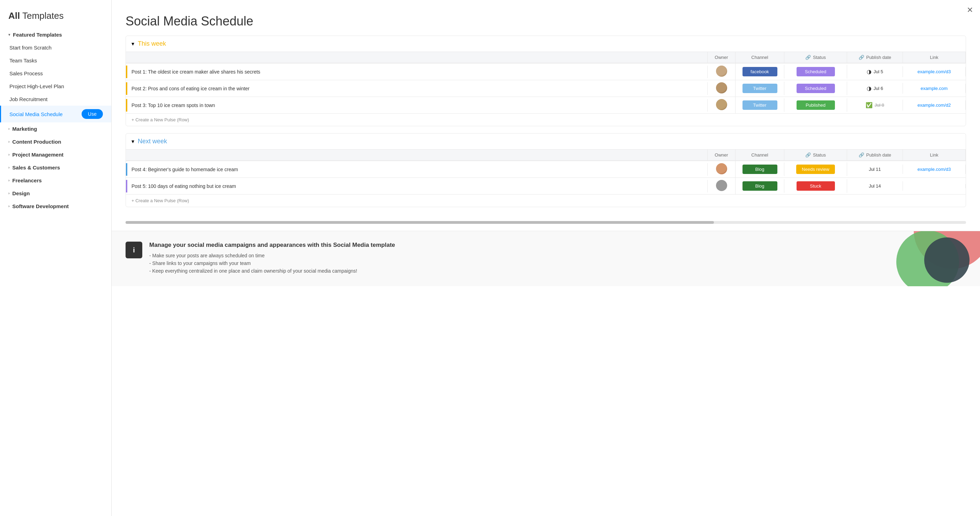  What do you see at coordinates (816, 88) in the screenshot?
I see `status-badge: Scheduled` at bounding box center [816, 88].